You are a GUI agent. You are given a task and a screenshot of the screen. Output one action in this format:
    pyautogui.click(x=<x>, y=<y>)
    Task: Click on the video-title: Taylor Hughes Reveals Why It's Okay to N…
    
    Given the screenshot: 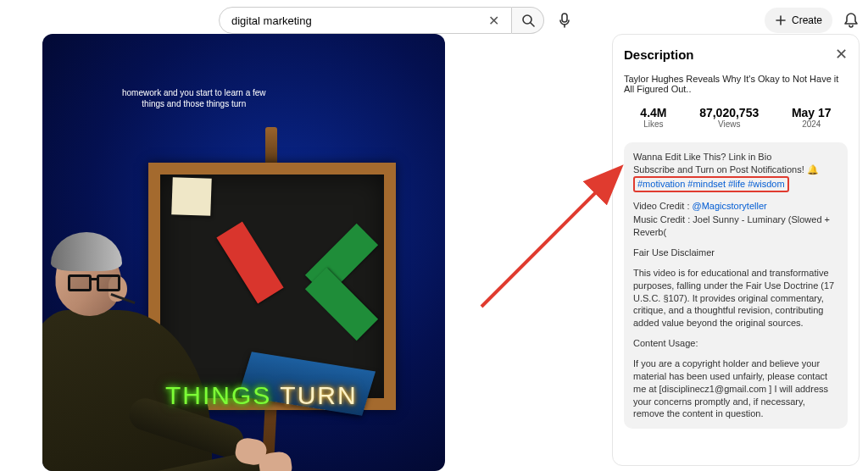 What is the action you would take?
    pyautogui.click(x=736, y=84)
    